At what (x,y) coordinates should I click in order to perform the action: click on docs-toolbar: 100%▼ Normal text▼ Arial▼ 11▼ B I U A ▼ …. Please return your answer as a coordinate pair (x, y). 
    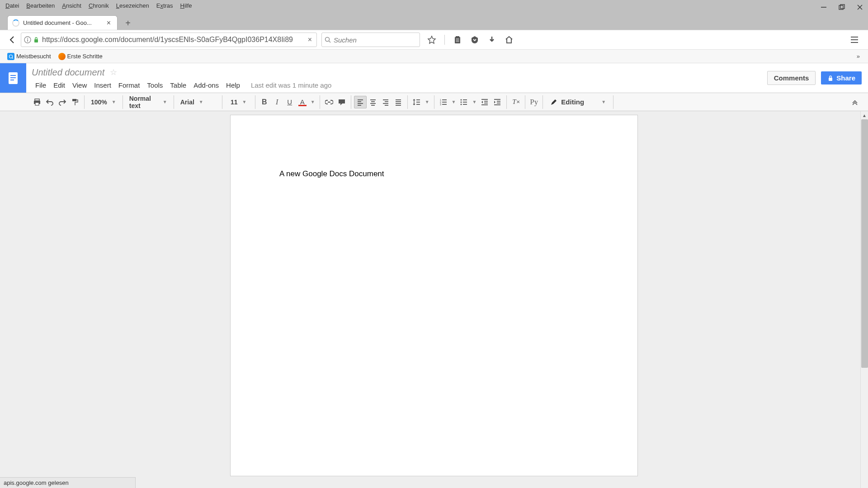
    Looking at the image, I should click on (434, 102).